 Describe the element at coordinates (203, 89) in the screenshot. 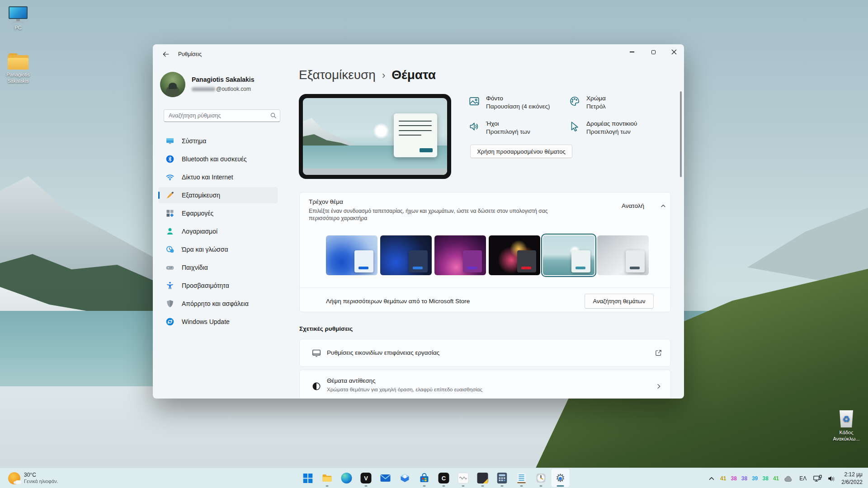

I see `email-redacted` at that location.